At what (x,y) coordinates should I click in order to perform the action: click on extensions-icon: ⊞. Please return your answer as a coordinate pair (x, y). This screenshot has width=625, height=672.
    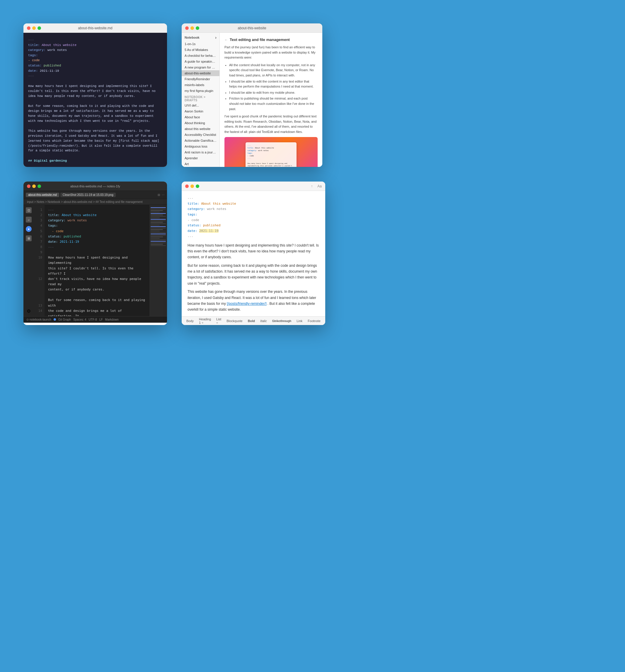
    Looking at the image, I should click on (29, 238).